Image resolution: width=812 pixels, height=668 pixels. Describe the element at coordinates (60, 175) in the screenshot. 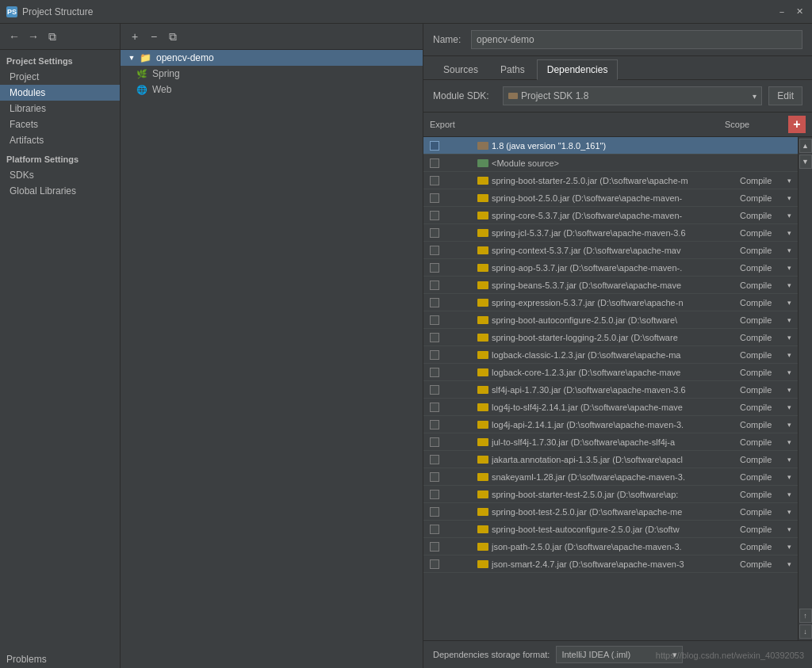

I see `sidebar-item-sdks: SDKs` at that location.